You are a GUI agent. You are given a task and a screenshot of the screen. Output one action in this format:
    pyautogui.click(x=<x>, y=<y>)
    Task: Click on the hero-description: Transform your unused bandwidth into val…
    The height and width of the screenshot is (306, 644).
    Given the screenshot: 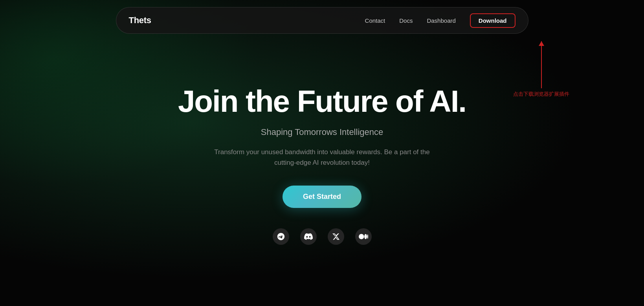 What is the action you would take?
    pyautogui.click(x=322, y=157)
    